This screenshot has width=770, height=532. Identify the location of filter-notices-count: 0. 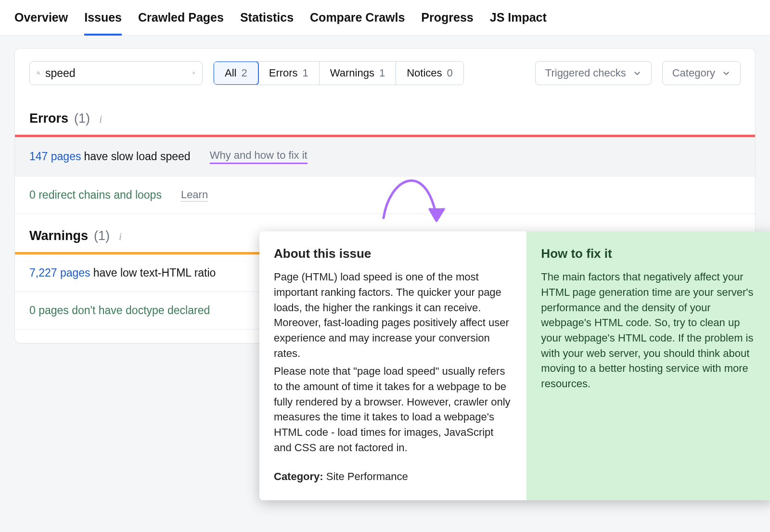
(450, 73).